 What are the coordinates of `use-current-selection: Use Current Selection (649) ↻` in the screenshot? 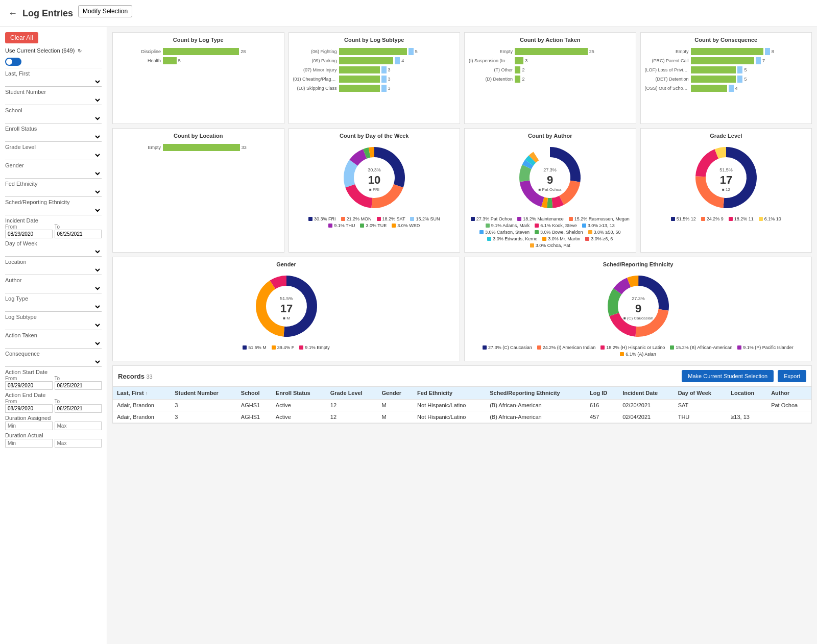 It's located at (53, 51).